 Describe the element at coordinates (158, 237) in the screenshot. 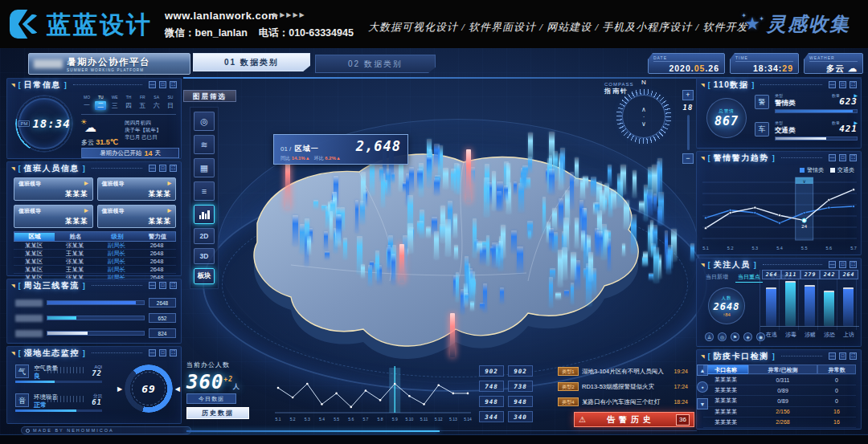

I see `duty-col-header: 警力值` at that location.